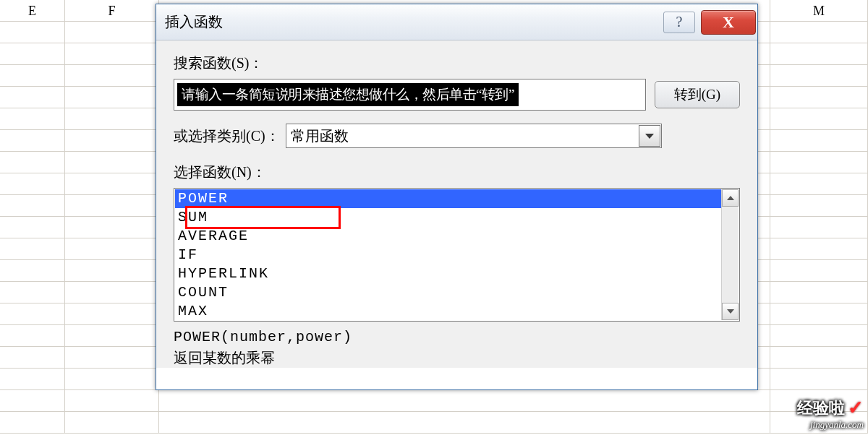  What do you see at coordinates (409, 95) in the screenshot?
I see `search-input: 请输入一条简短说明来描述您想做什么，然后单击“转到”` at bounding box center [409, 95].